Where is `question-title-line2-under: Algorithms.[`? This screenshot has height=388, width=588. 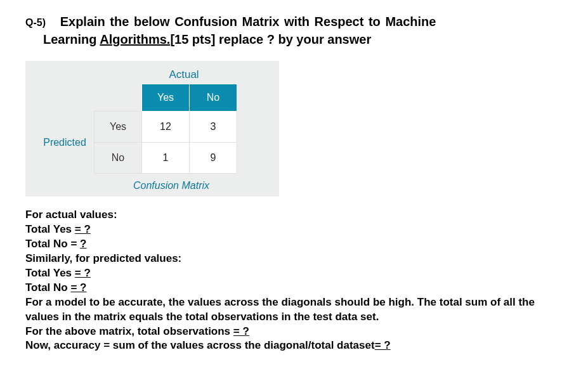 question-title-line2-under: Algorithms.[ is located at coordinates (137, 39).